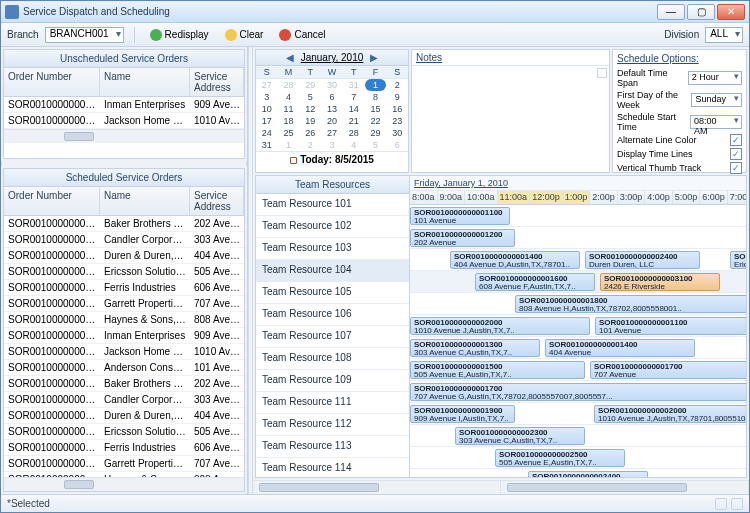 This screenshot has height=513, width=750. I want to click on schedule-row: SOR0010000000001500505 Avenue E,Austin,T…, so click(578, 370).